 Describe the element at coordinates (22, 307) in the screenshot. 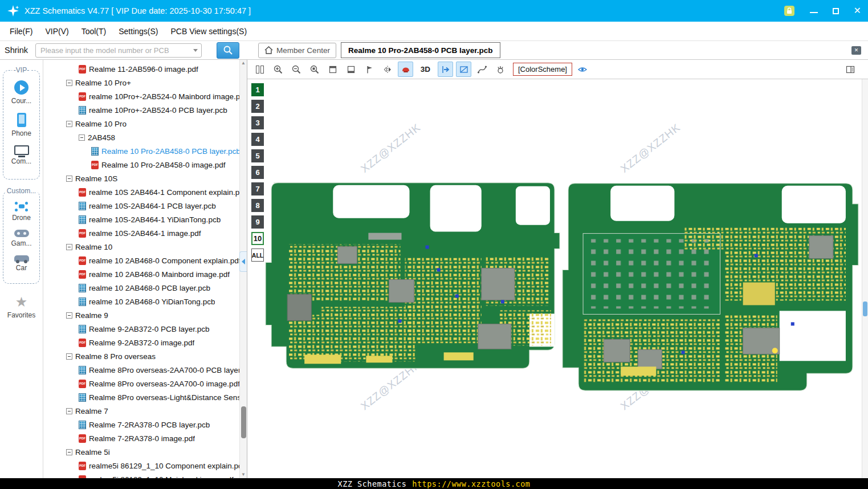

I see `sidebar-item-favorites: Favorites` at that location.